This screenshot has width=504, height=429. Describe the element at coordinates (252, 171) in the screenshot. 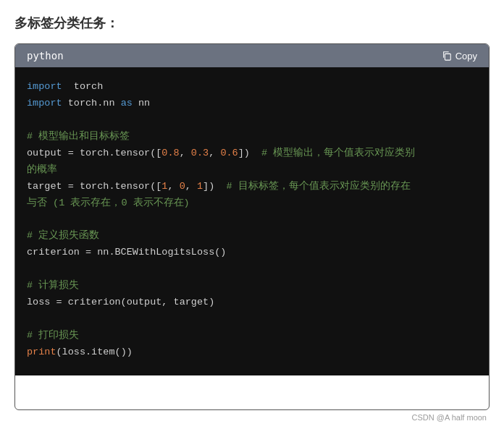

I see `code-line-5b: 的概率` at that location.